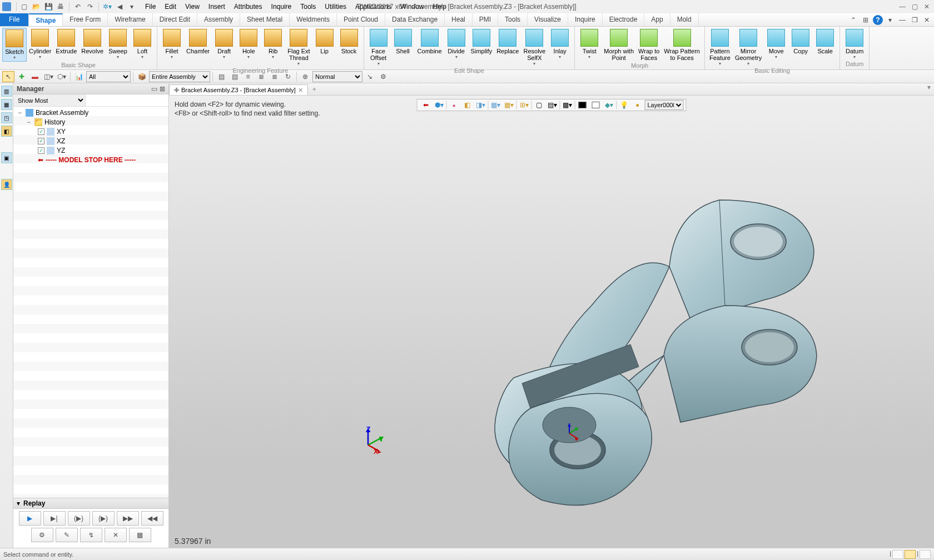 Image resolution: width=934 pixels, height=560 pixels. What do you see at coordinates (91, 112) in the screenshot?
I see `tree-root: −Bracket Assembly` at bounding box center [91, 112].